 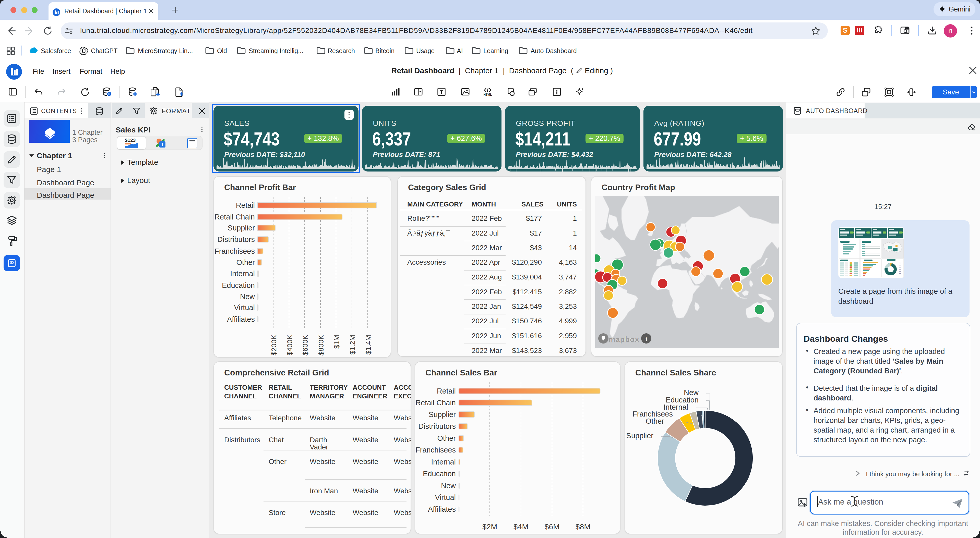 I want to click on svg-text: $200K, so click(x=274, y=345).